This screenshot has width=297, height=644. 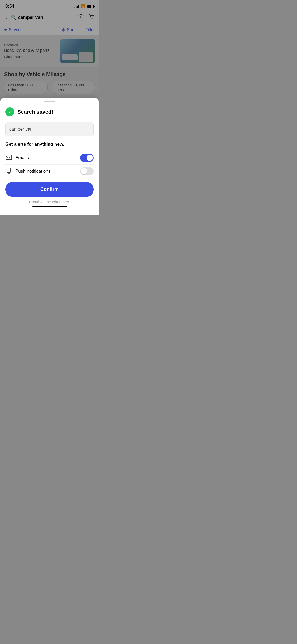 I want to click on search-icon: 🔍, so click(x=13, y=17).